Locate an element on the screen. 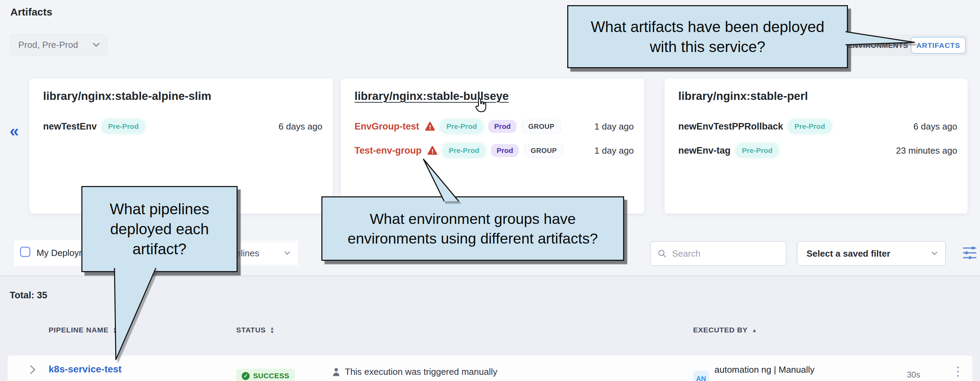  hand-cursor-icon is located at coordinates (480, 105).